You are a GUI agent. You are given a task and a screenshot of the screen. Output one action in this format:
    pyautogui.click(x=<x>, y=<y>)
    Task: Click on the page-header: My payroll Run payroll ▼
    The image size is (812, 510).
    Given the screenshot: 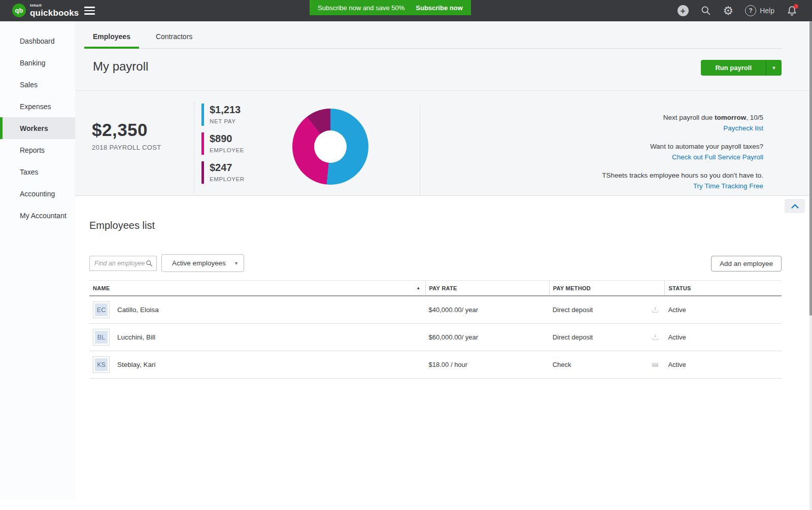 What is the action you would take?
    pyautogui.click(x=444, y=70)
    